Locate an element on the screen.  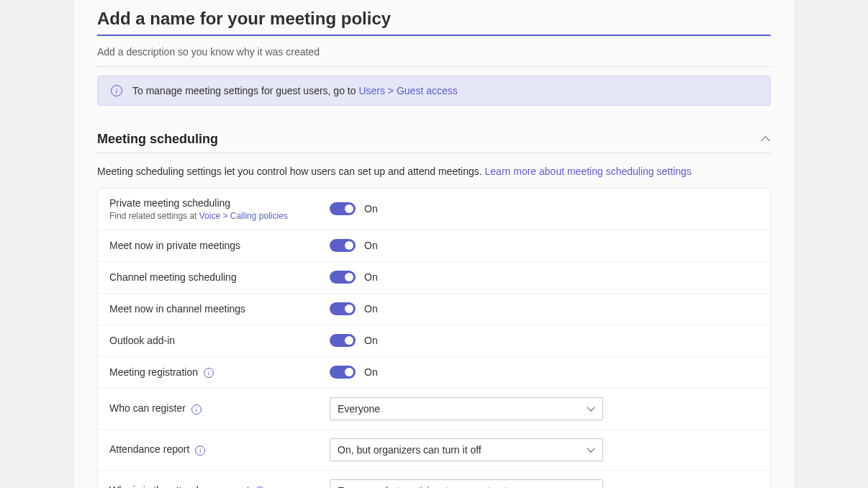
setting-attendance-report: Attendance report i On, but organizers c… is located at coordinates (434, 451).